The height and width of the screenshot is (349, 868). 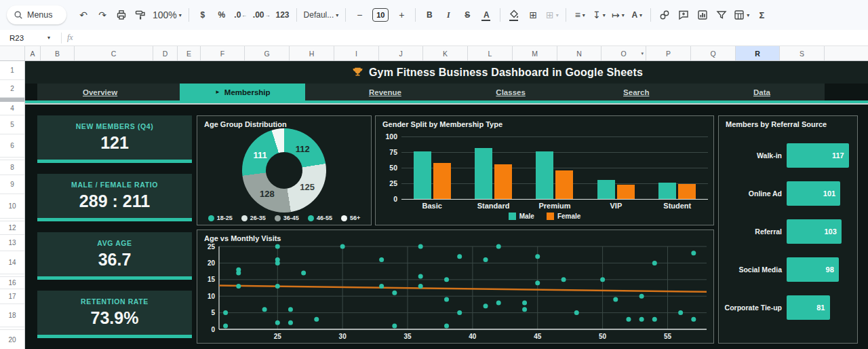 What do you see at coordinates (597, 15) in the screenshot?
I see `vertical-align-icon: ↧` at bounding box center [597, 15].